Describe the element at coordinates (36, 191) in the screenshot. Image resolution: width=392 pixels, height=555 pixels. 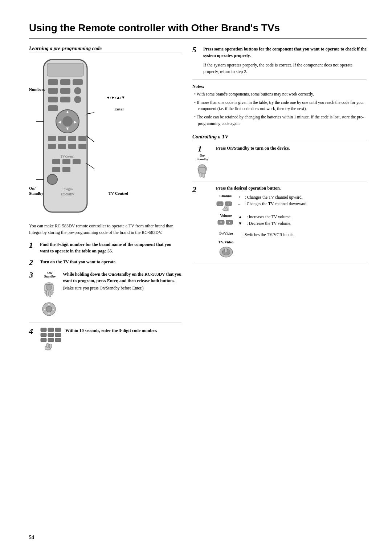
I see `label-on-standby: On/Standby` at that location.